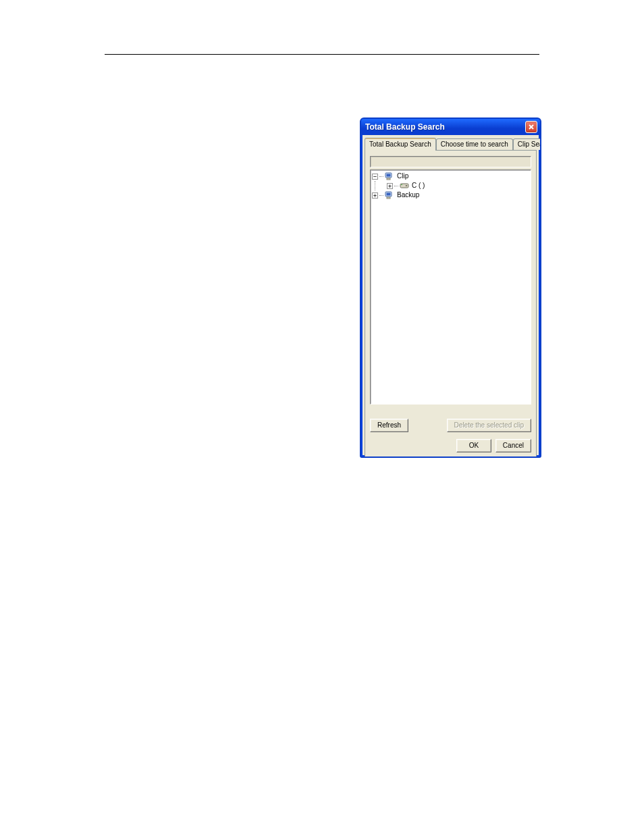 Image resolution: width=644 pixels, height=834 pixels. What do you see at coordinates (531, 127) in the screenshot?
I see `close-icon` at bounding box center [531, 127].